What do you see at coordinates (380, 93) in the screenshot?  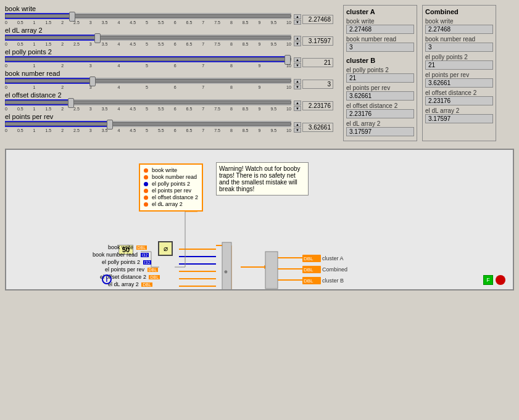 I see `cluster-b-item-1: el points per rev 3.62661` at bounding box center [380, 93].